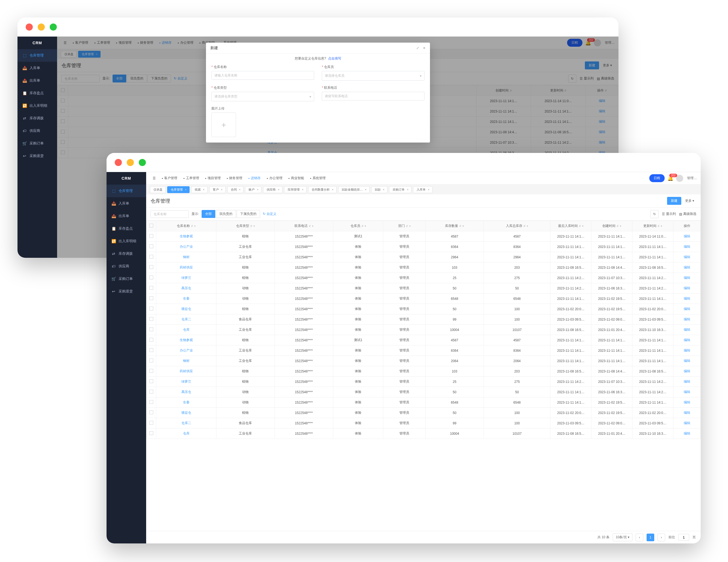 The image size is (728, 562). I want to click on column-header, so click(151, 226).